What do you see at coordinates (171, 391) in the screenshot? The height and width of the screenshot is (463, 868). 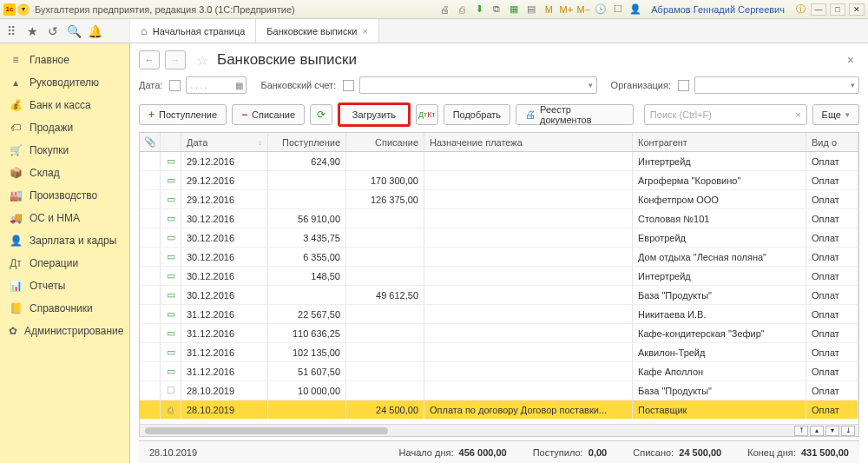 I see `doc-status-icon: ☐` at bounding box center [171, 391].